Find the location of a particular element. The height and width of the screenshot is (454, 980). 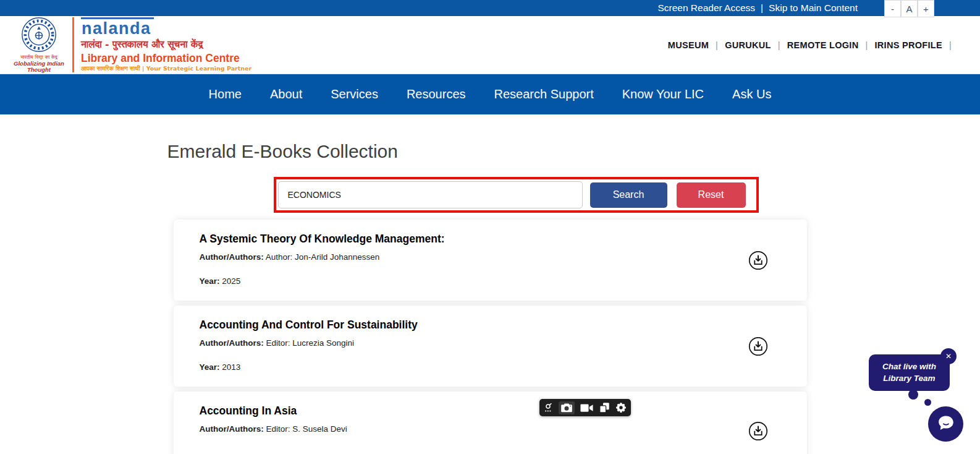

nav-item-home: Home is located at coordinates (225, 94).